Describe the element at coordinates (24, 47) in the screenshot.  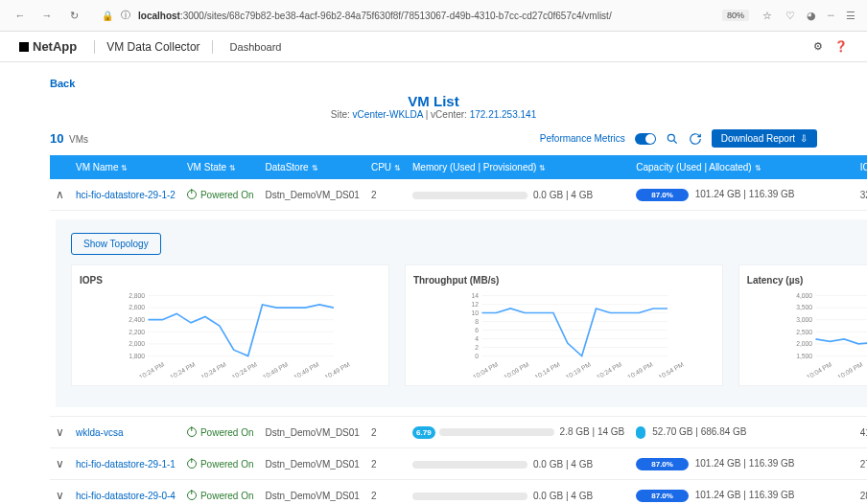
I see `brand-logo-icon` at that location.